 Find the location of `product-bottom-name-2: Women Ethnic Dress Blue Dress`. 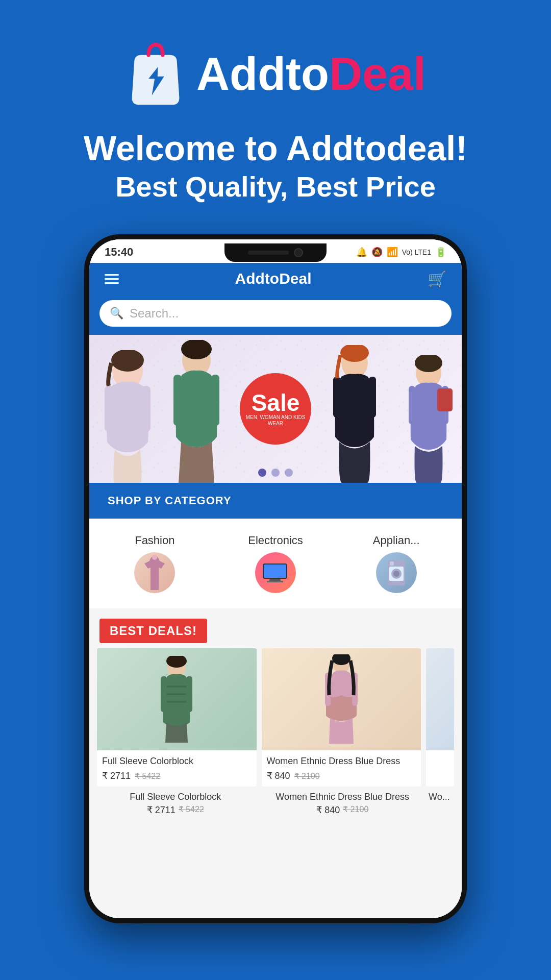

product-bottom-name-2: Women Ethnic Dress Blue Dress is located at coordinates (343, 797).